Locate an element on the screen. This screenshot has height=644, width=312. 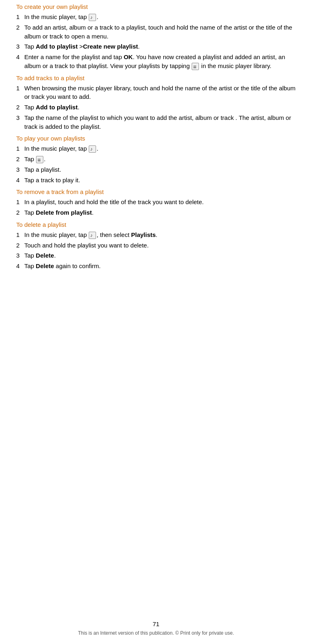
step-content: Tap a playlist. is located at coordinates (160, 170).